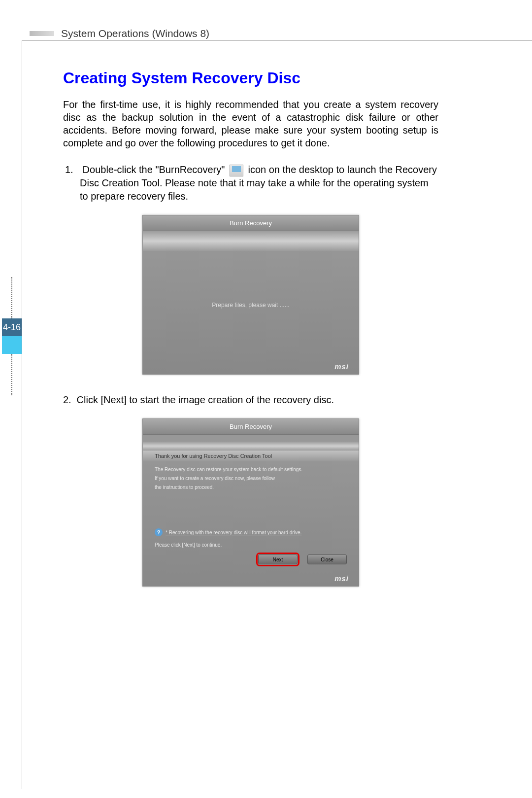 The height and width of the screenshot is (798, 532). What do you see at coordinates (251, 579) in the screenshot?
I see `screenshot2-brand: msi` at bounding box center [251, 579].